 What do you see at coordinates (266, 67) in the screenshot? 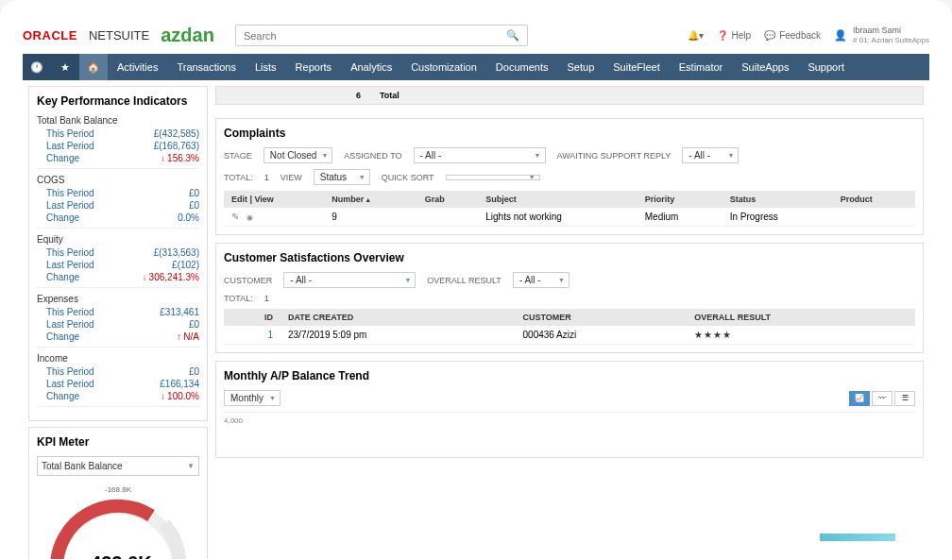
I see `nav-lists: Lists` at bounding box center [266, 67].